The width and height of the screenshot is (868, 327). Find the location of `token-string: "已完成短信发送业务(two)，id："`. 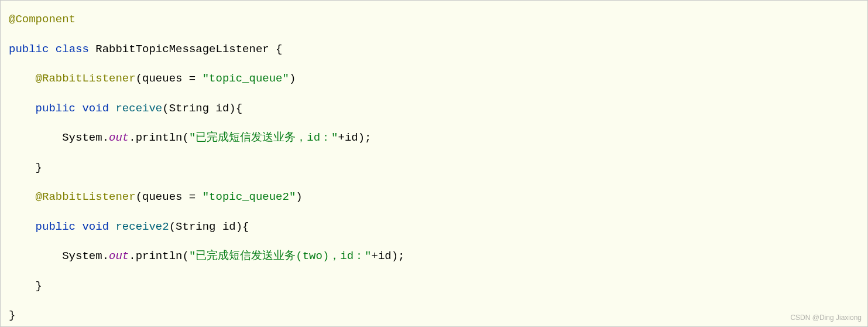

token-string: "已完成短信发送业务(two)，id：" is located at coordinates (280, 256).